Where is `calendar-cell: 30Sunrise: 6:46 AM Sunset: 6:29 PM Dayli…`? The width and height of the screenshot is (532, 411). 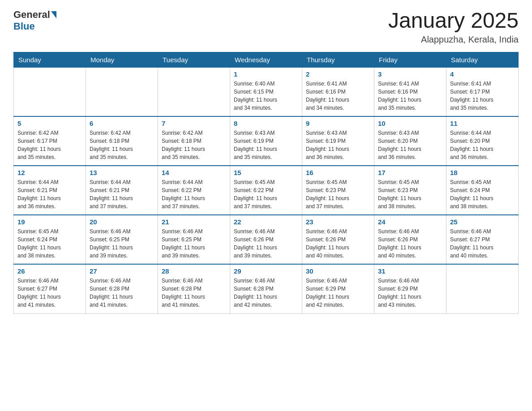
calendar-cell: 30Sunrise: 6:46 AM Sunset: 6:29 PM Dayli… is located at coordinates (339, 289).